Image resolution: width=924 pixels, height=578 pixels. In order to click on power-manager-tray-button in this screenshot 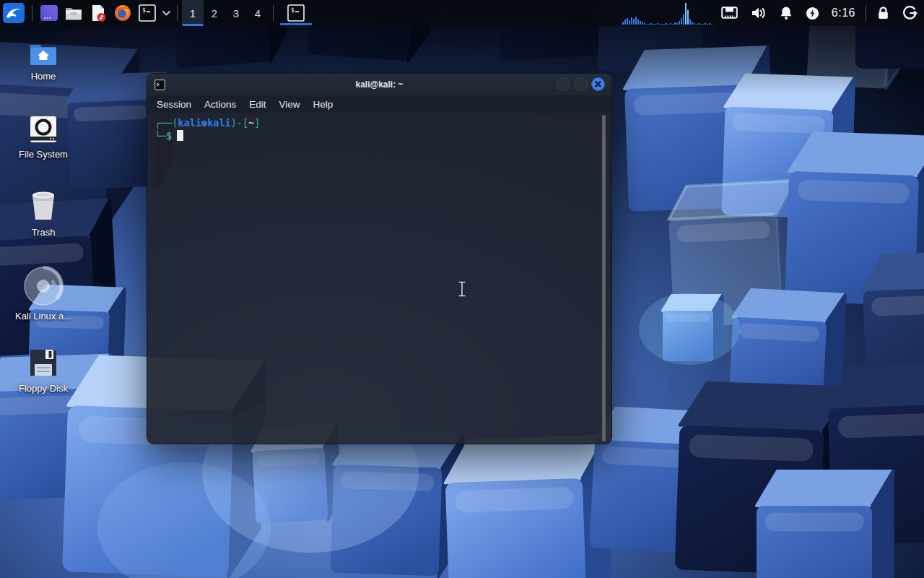, I will do `click(813, 13)`.